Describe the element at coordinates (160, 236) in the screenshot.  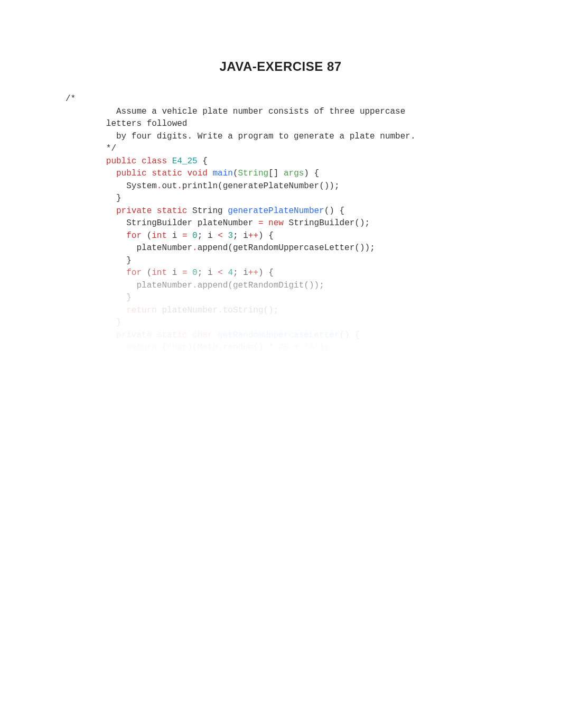
I see `kw-int: int` at that location.